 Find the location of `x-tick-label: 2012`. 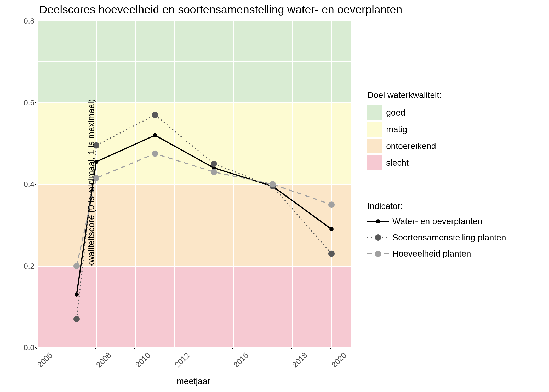

x-tick-label: 2012 is located at coordinates (182, 360).